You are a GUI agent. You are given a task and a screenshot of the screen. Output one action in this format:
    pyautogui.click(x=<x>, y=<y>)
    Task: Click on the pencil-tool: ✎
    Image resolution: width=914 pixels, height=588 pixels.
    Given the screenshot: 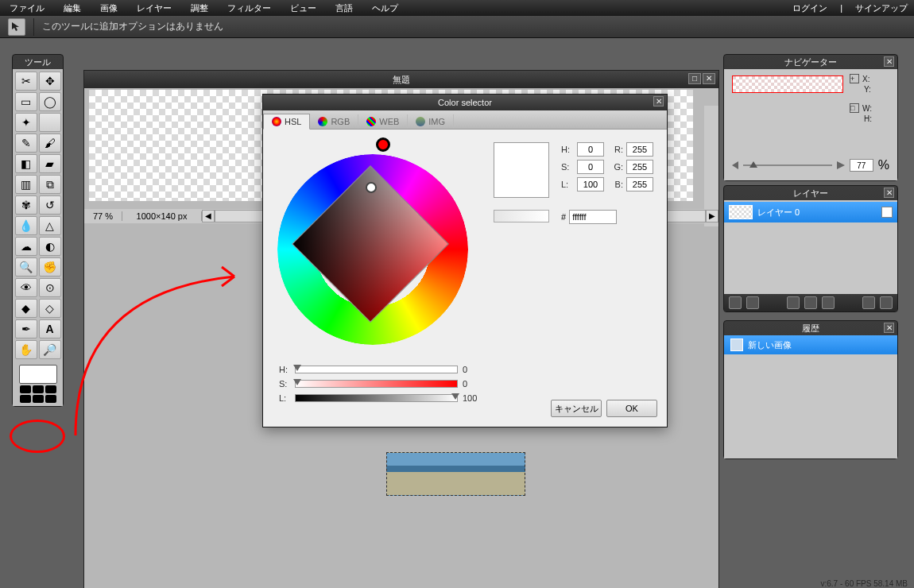 What is the action you would take?
    pyautogui.click(x=26, y=143)
    